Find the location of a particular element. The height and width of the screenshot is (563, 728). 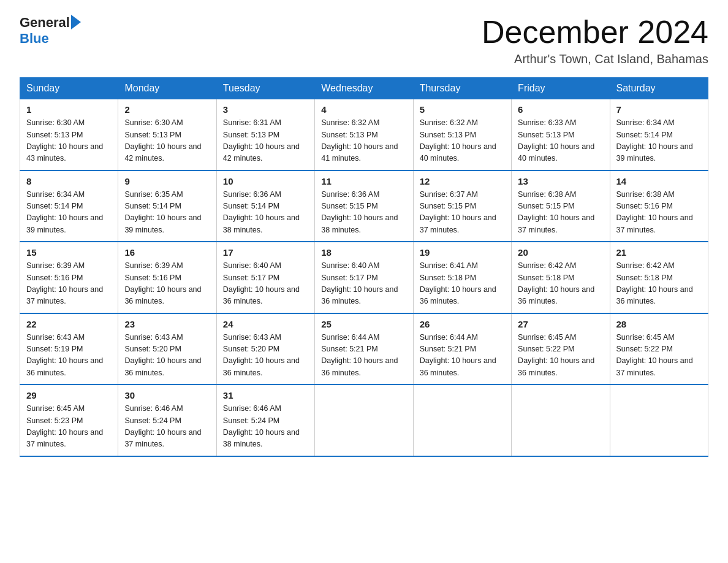

day-info: Sunrise: 6:38 AM Sunset: 5:16 PM Dayligh… is located at coordinates (659, 213).